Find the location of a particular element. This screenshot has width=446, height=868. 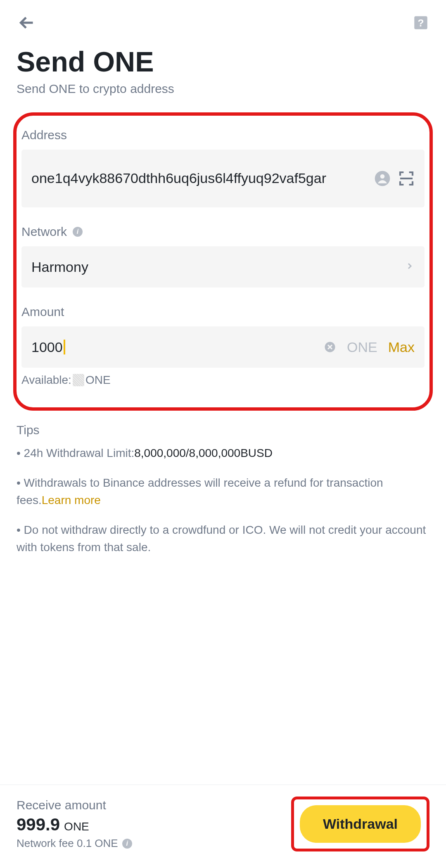

network-select: Harmony is located at coordinates (223, 267).